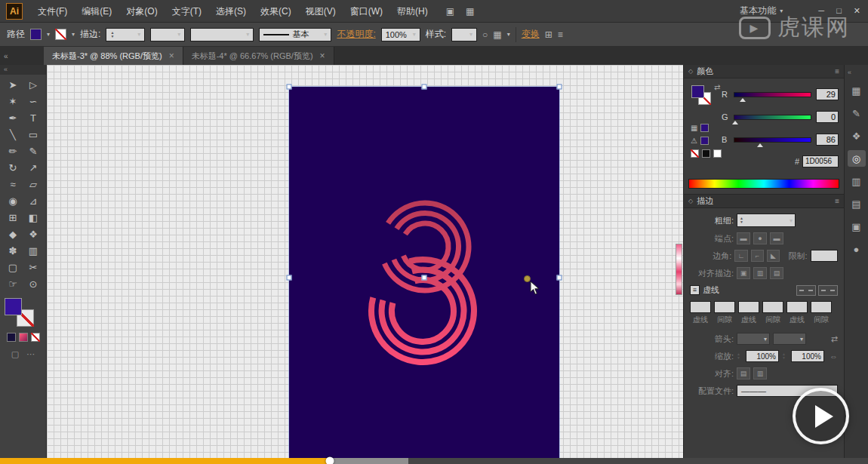 Image resolution: width=868 pixels, height=464 pixels. Describe the element at coordinates (53, 11) in the screenshot. I see `menu-item-file: 文件(F)` at that location.